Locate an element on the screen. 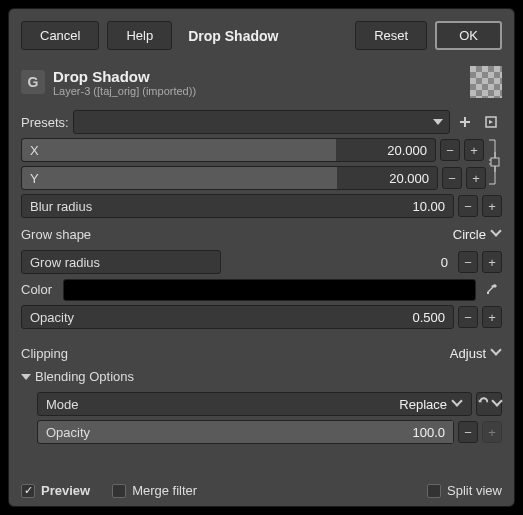 The height and width of the screenshot is (515, 523). blur-label: Blur radius is located at coordinates (221, 206).